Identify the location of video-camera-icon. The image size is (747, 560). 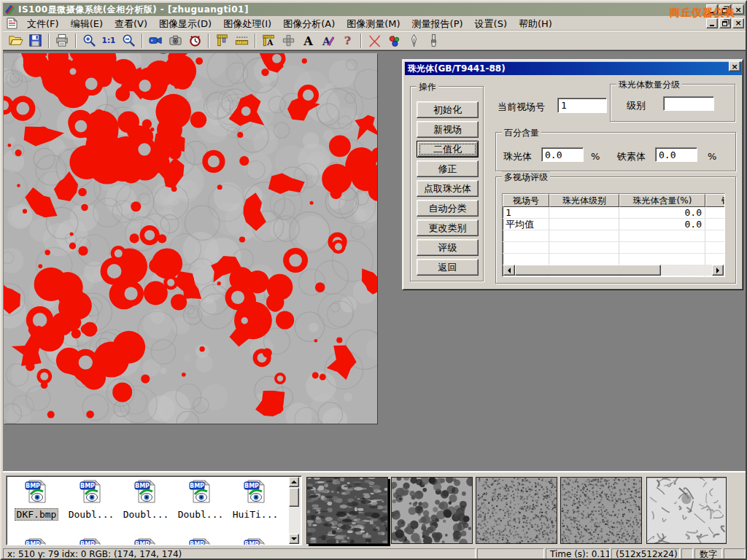
(156, 41).